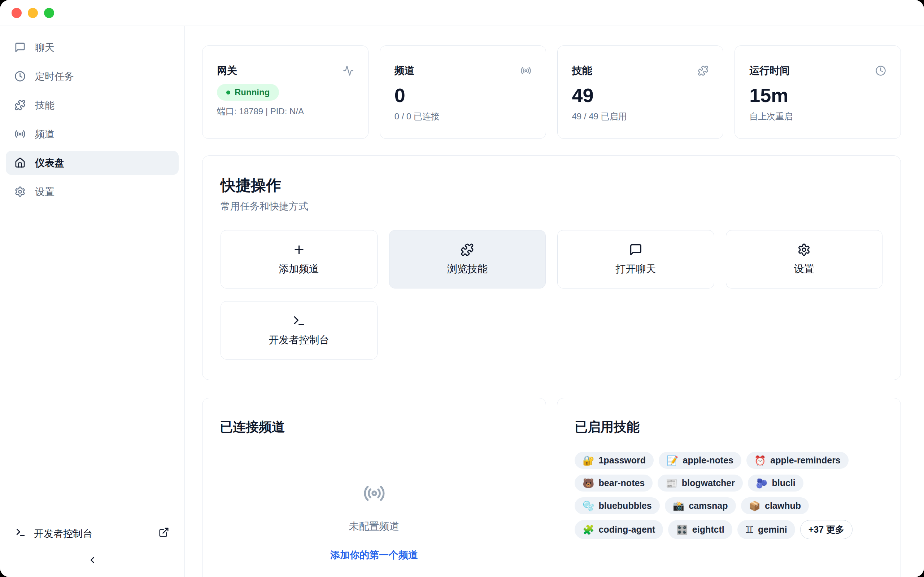  Describe the element at coordinates (92, 544) in the screenshot. I see `sidebar-footer: 开发者控制台` at that location.